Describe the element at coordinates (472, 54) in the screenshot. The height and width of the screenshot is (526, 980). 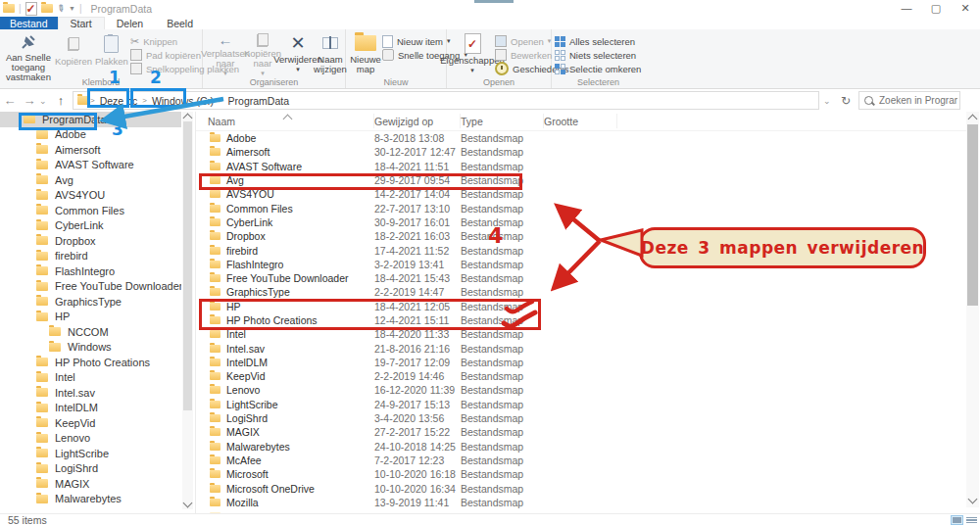
I see `properties-button: Eigenschappen▾` at that location.